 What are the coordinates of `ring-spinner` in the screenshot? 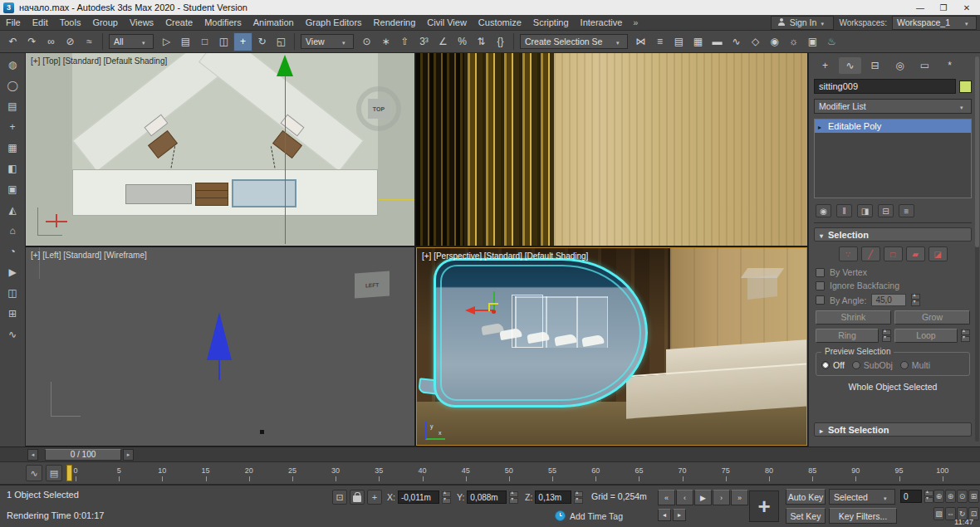 It's located at (887, 335).